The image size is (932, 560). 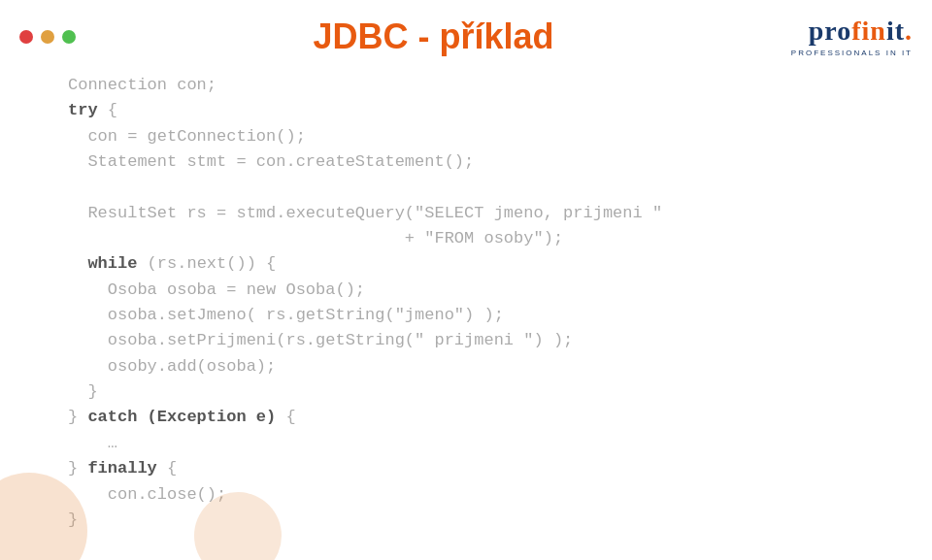 I want to click on code-line: …, so click(x=476, y=444).